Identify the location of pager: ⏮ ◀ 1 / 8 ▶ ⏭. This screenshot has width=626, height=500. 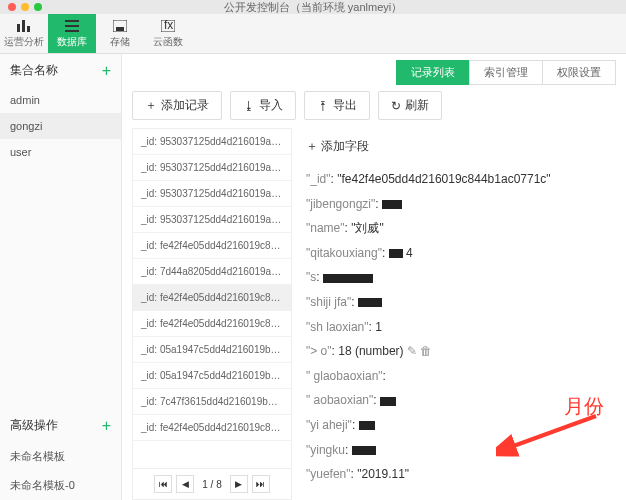
(212, 484).